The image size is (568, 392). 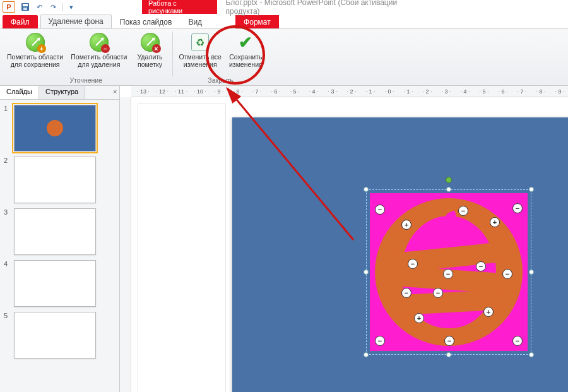 I want to click on thumbnail-number: 1, so click(x=9, y=109).